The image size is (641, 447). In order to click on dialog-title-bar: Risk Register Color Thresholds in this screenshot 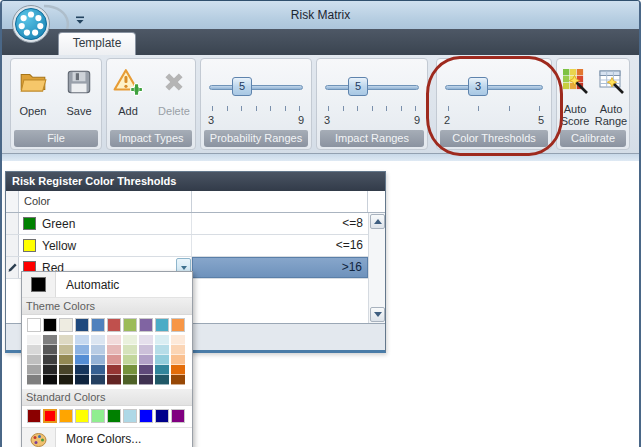, I will do `click(196, 182)`.